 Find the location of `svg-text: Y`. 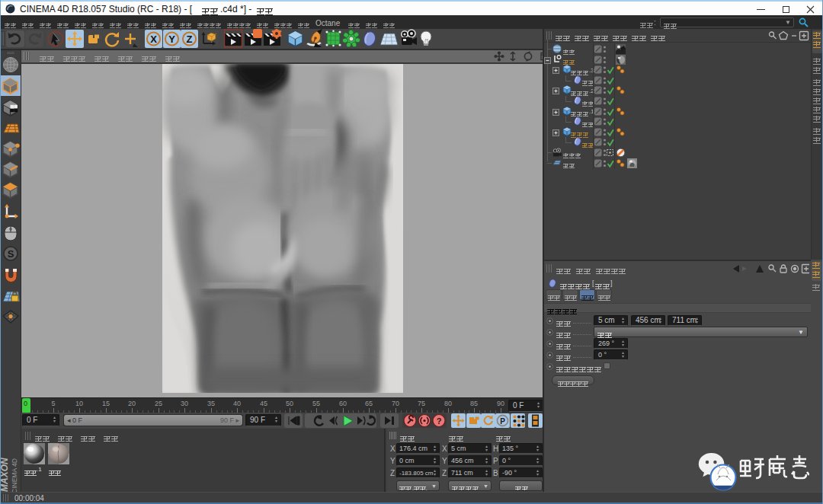

svg-text: Y is located at coordinates (172, 40).